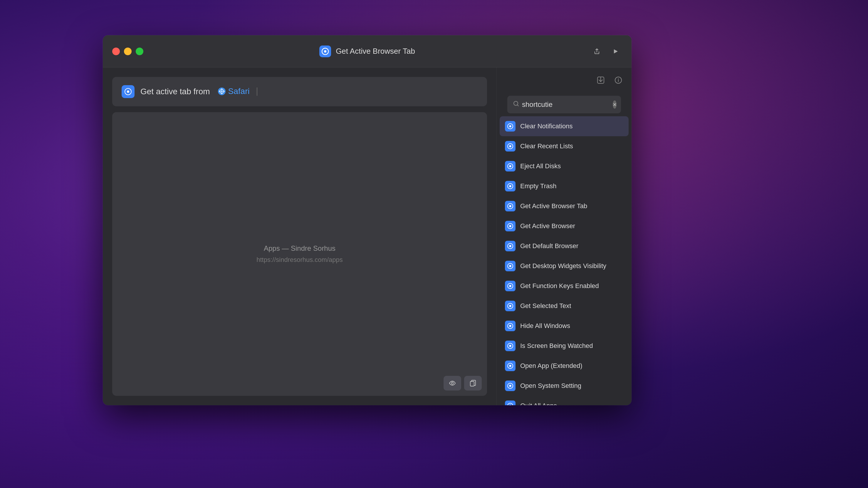  What do you see at coordinates (325, 51) in the screenshot?
I see `window-app-icon` at bounding box center [325, 51].